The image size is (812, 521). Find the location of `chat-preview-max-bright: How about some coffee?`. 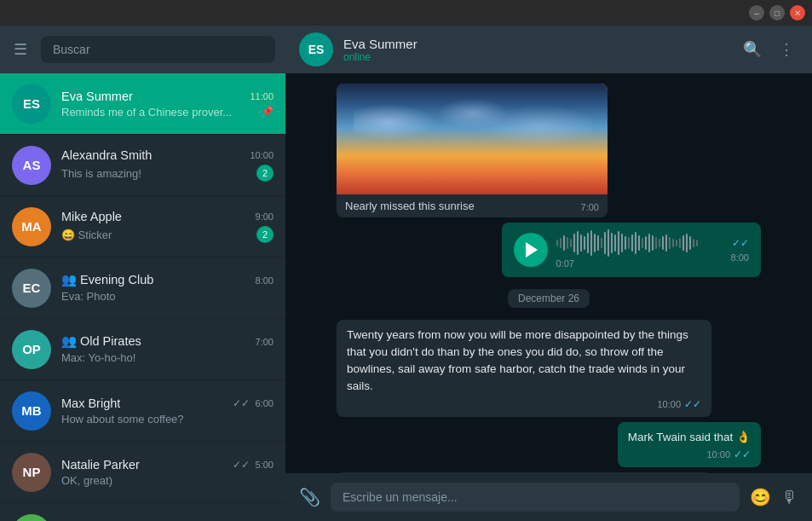

chat-preview-max-bright: How about some coffee? is located at coordinates (167, 420).